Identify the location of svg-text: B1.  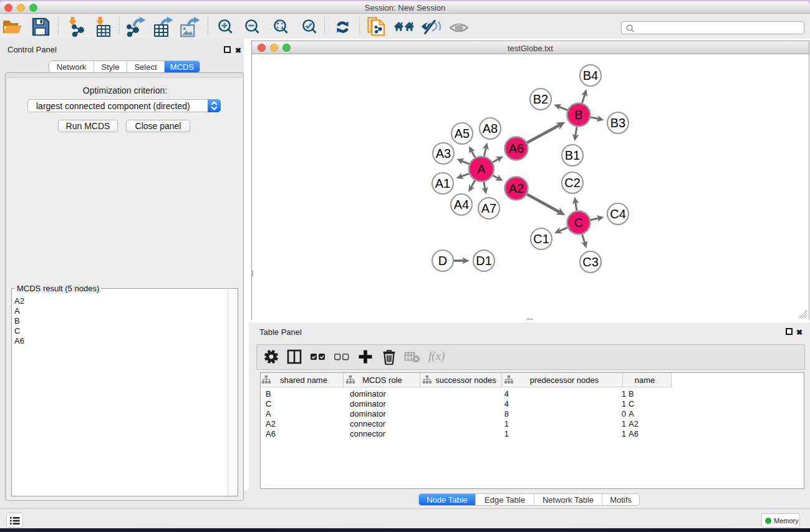
(572, 155).